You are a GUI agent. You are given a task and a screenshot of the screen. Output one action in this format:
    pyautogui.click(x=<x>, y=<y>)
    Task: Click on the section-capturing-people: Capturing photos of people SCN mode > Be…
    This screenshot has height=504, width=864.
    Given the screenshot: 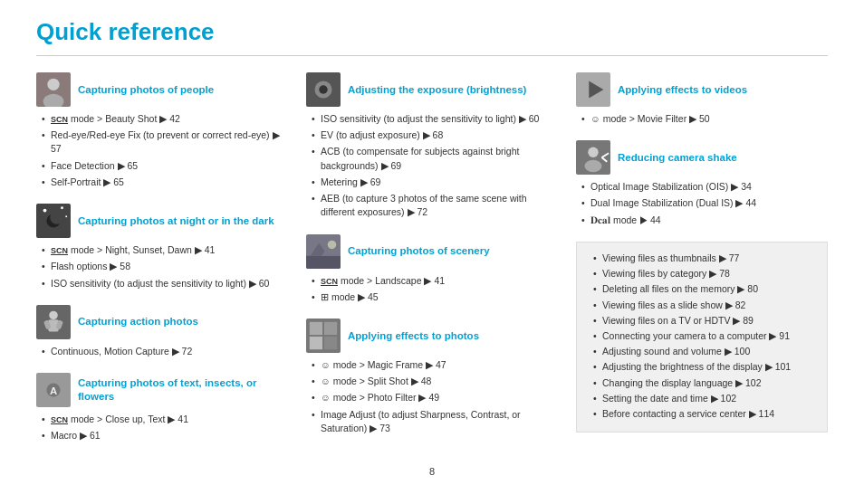 What is the action you would take?
    pyautogui.click(x=162, y=130)
    